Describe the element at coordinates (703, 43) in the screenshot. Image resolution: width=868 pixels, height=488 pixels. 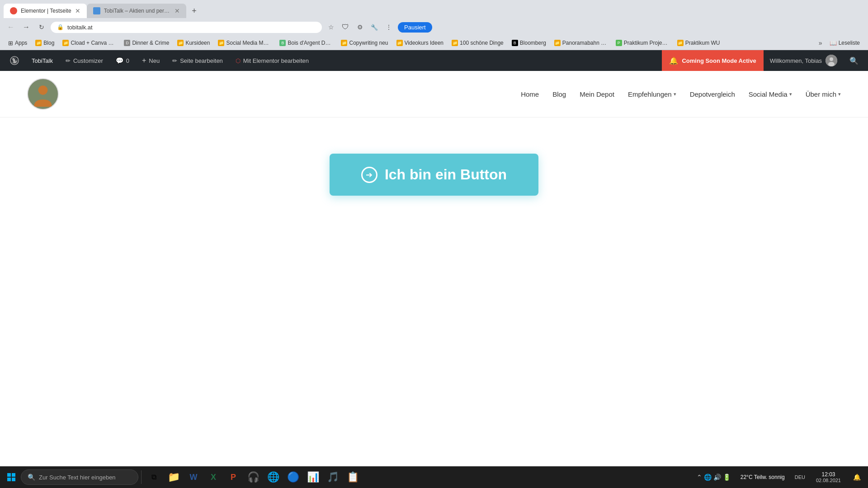
I see `bookmark-wu-label: Praktikum WU` at that location.